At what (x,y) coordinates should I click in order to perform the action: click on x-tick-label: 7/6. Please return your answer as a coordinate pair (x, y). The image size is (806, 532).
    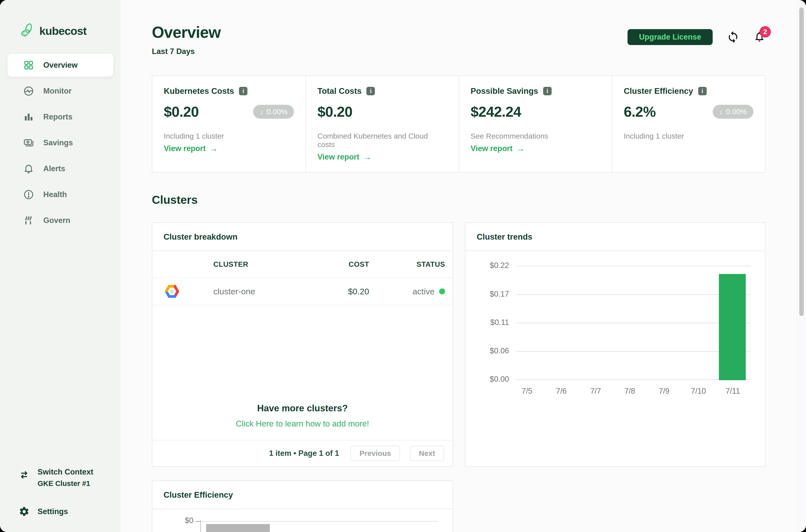
    Looking at the image, I should click on (561, 391).